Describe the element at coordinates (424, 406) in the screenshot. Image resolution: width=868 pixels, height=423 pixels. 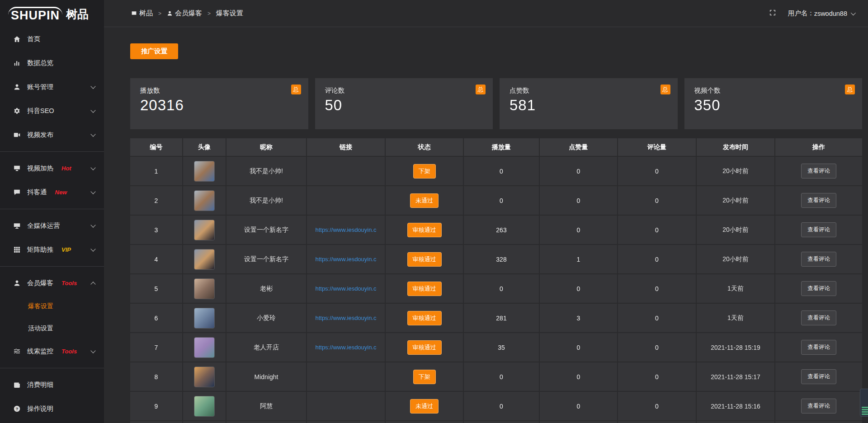
I see `cell-status: 未通过` at that location.